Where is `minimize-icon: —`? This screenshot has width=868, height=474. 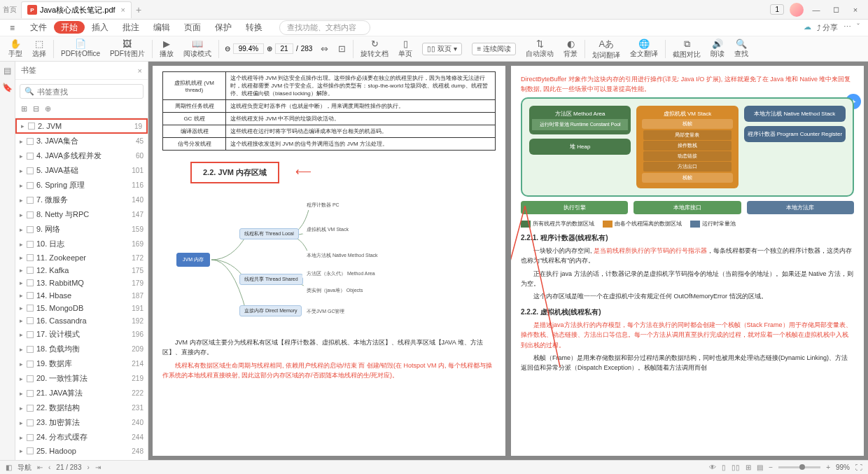 minimize-icon: — is located at coordinates (816, 10).